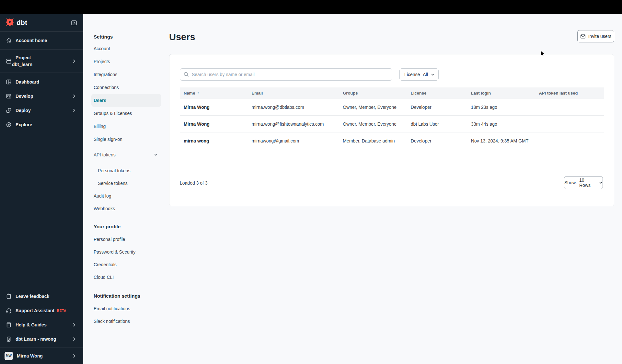  What do you see at coordinates (286, 74) in the screenshot?
I see `search-wrap` at bounding box center [286, 74].